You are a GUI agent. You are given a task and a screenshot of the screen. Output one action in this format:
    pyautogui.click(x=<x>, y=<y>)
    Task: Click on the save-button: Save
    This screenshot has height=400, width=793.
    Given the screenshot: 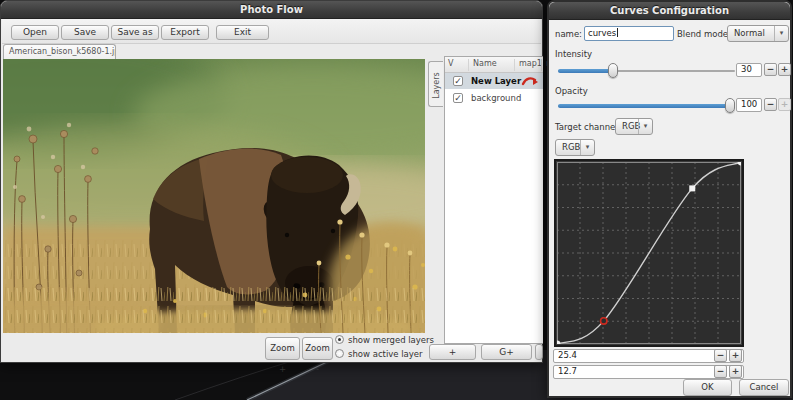 What is the action you would take?
    pyautogui.click(x=85, y=32)
    